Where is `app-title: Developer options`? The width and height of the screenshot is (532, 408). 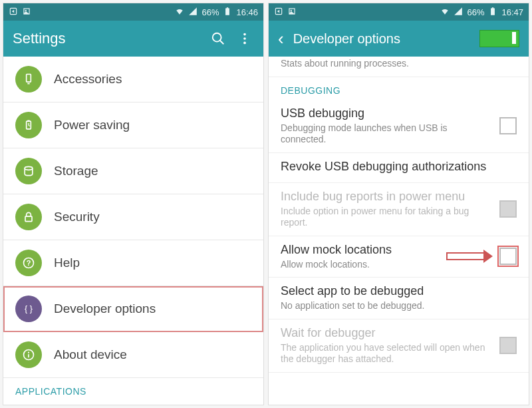 app-title: Developer options is located at coordinates (382, 39).